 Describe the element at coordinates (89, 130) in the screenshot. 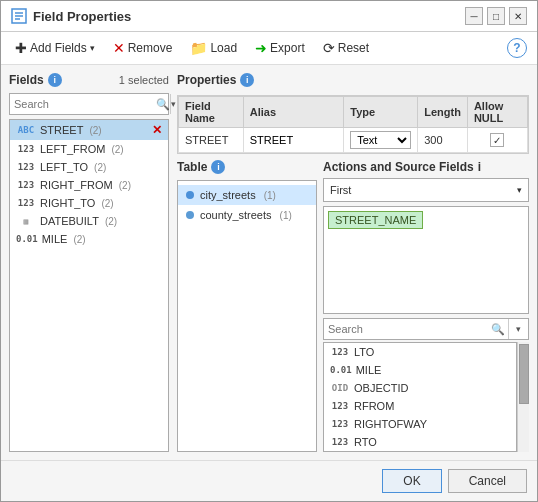

I see `field-item-street: ABC STREET (2) ✕` at that location.